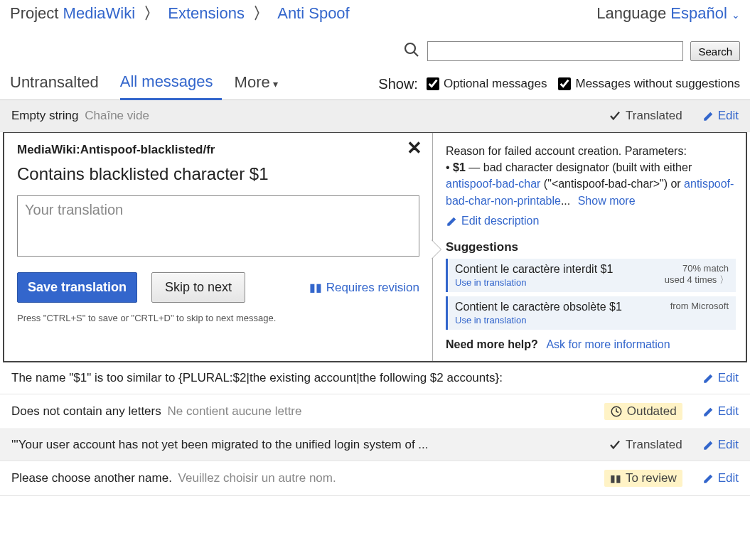  Describe the element at coordinates (375, 479) in the screenshot. I see `message-row-choose: Please choose another name. Veuillez cho…` at that location.